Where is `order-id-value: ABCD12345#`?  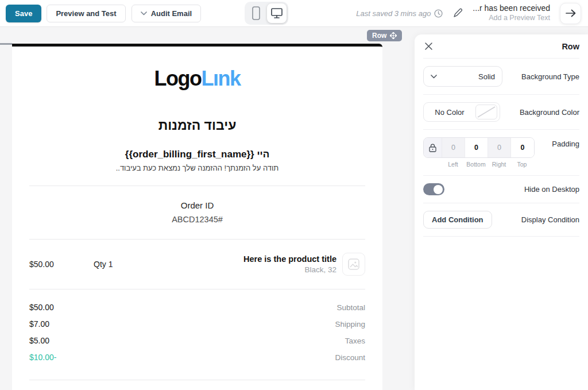 order-id-value: ABCD12345# is located at coordinates (198, 219).